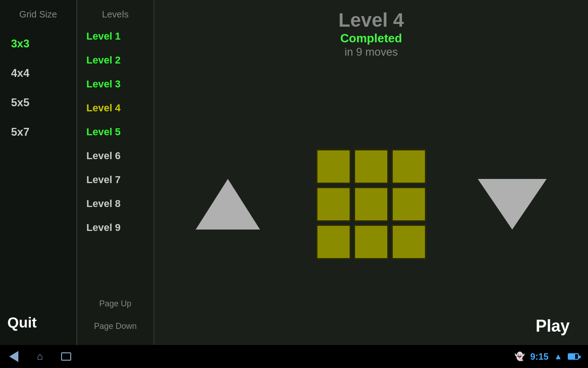 Image resolution: width=588 pixels, height=368 pixels. I want to click on level-moves: in 9 moves, so click(371, 52).